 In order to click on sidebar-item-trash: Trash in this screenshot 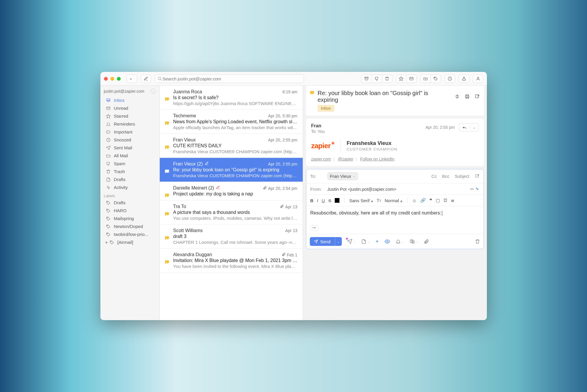, I will do `click(130, 171)`.